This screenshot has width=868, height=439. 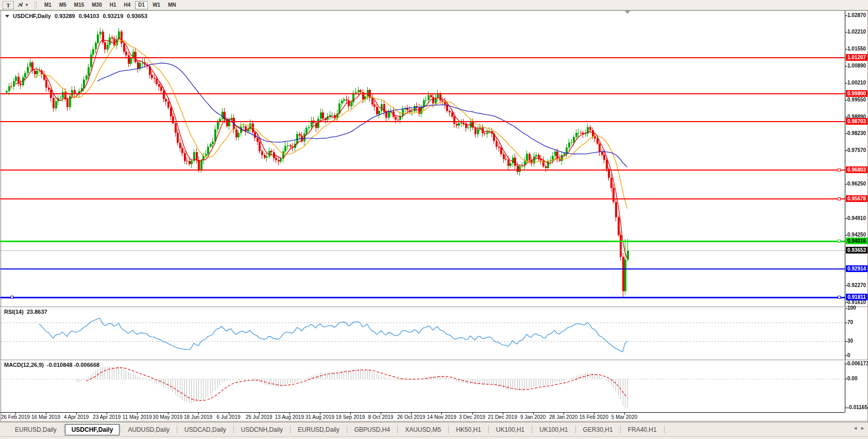 I want to click on tab-ger30-h1: GER30,H1, so click(x=598, y=430).